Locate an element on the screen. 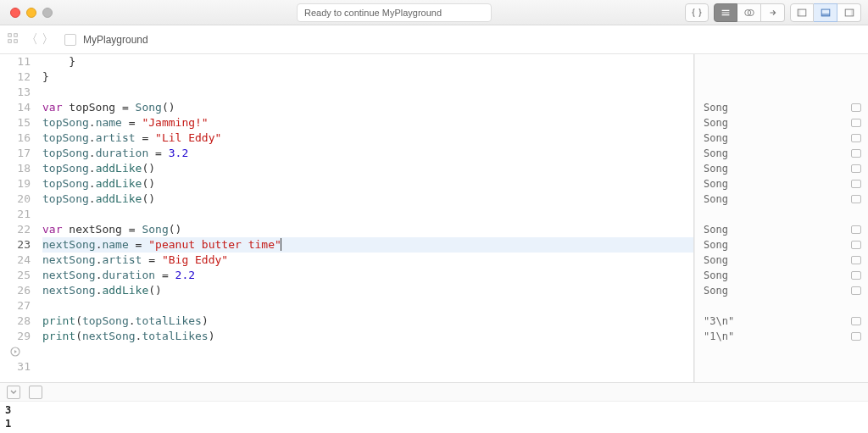 Image resolution: width=868 pixels, height=433 pixels. panel-left is located at coordinates (802, 13).